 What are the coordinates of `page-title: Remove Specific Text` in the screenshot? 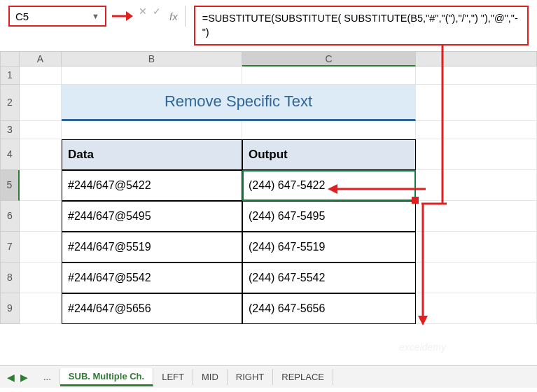 It's located at (239, 103).